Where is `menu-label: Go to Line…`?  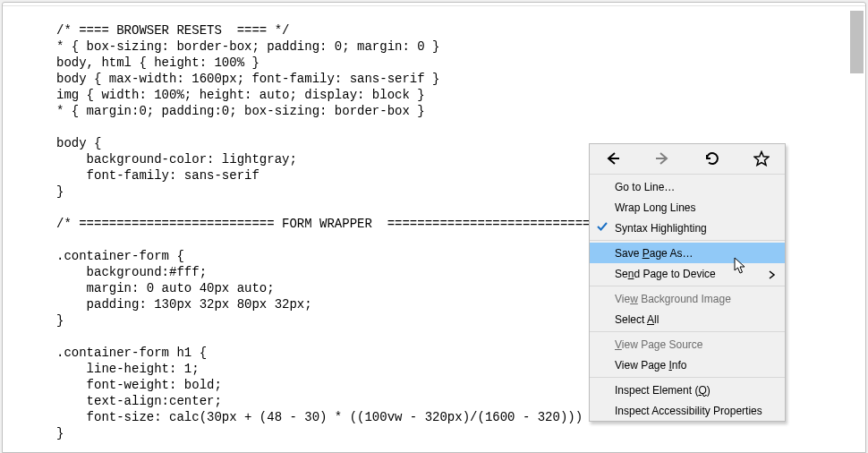
menu-label: Go to Line… is located at coordinates (644, 187).